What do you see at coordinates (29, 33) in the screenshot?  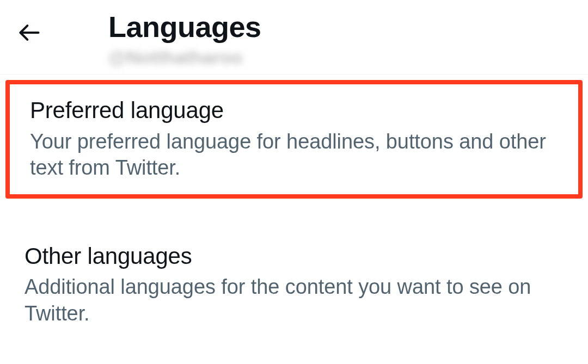 I see `back-arrow-icon` at bounding box center [29, 33].